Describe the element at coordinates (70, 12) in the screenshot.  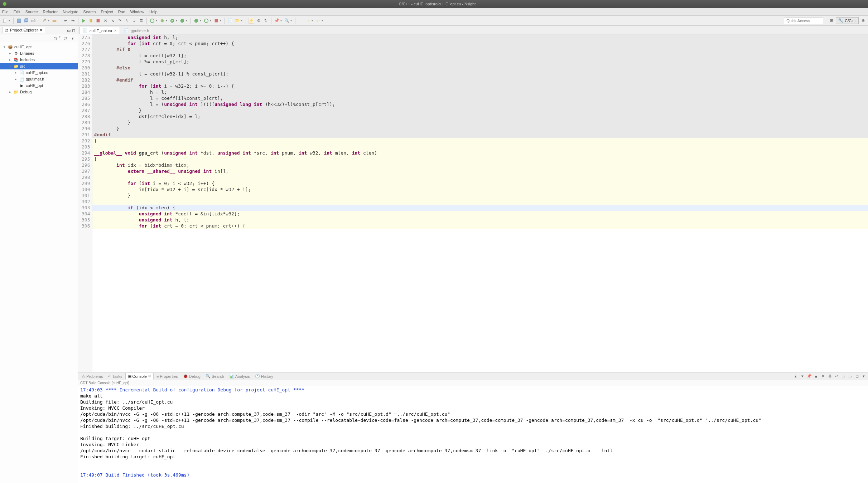
I see `menu-navigate: Navigate` at that location.